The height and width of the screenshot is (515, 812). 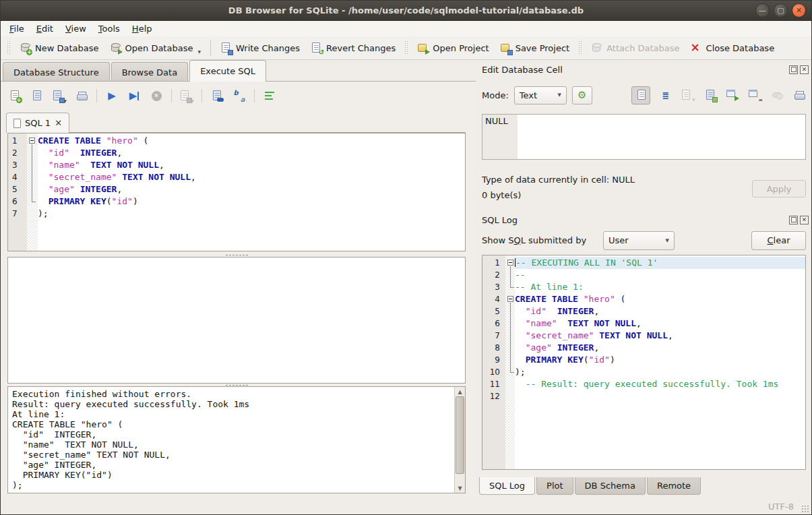 I want to click on cell-null-indicator: NULL, so click(x=500, y=137).